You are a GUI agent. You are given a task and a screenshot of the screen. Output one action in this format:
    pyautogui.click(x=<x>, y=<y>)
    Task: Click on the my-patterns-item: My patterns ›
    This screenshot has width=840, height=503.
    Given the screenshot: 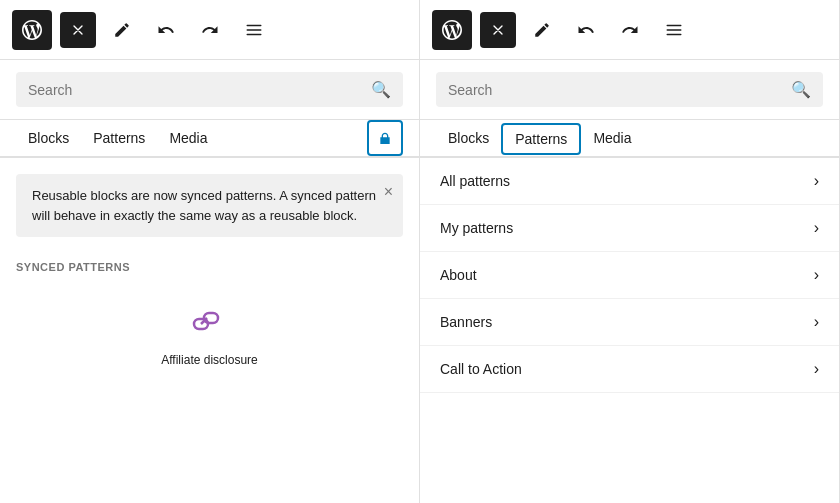 What is the action you would take?
    pyautogui.click(x=630, y=228)
    